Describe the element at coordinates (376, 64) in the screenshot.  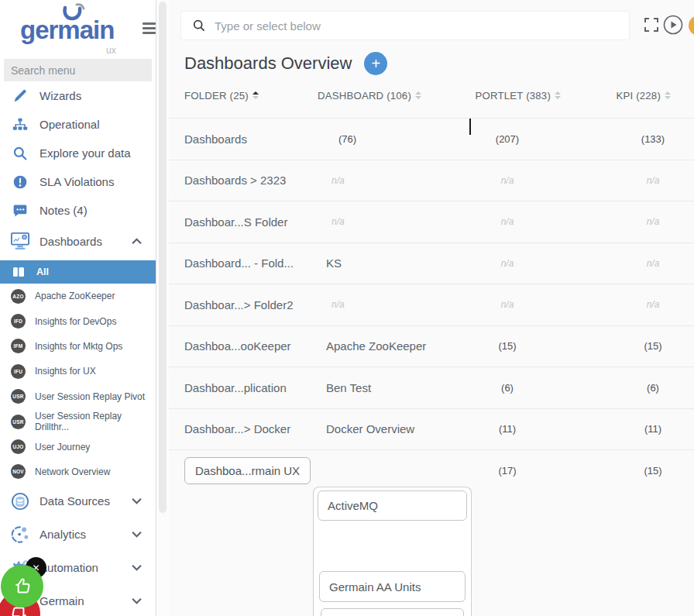
I see `add-button: +` at that location.